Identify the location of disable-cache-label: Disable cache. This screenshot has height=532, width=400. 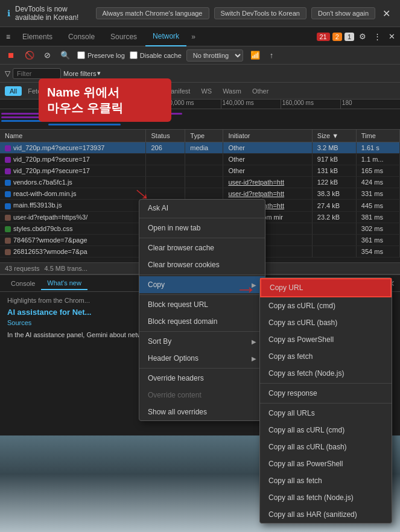
(156, 55).